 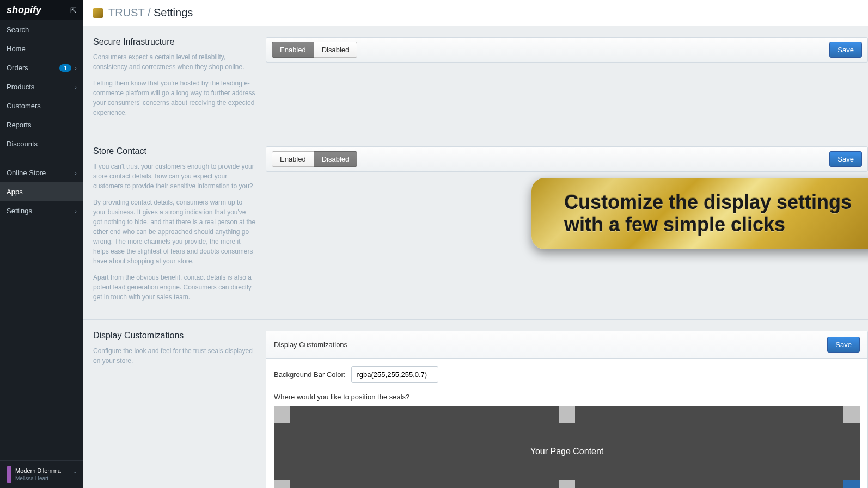 What do you see at coordinates (74, 10) in the screenshot?
I see `external-link-icon: ⇱` at bounding box center [74, 10].